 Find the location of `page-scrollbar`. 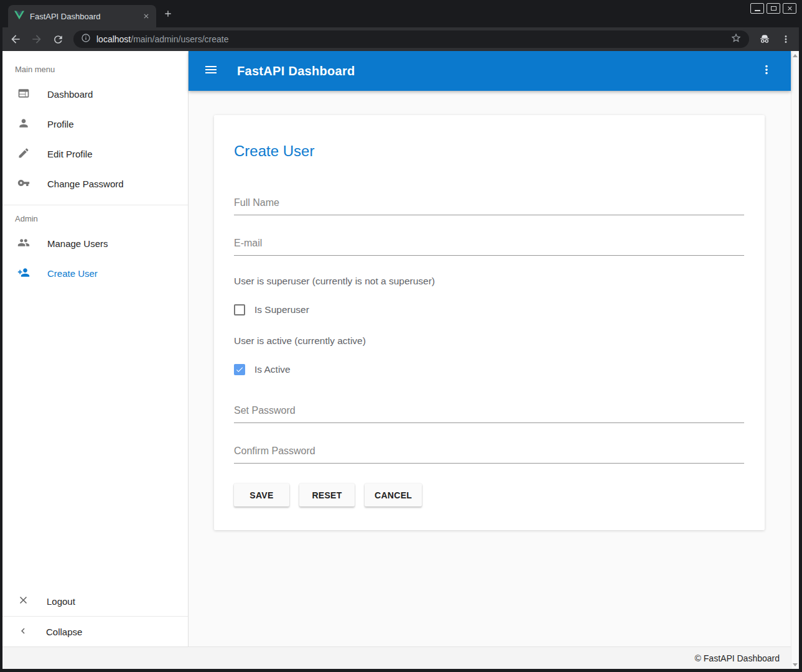

page-scrollbar is located at coordinates (795, 360).